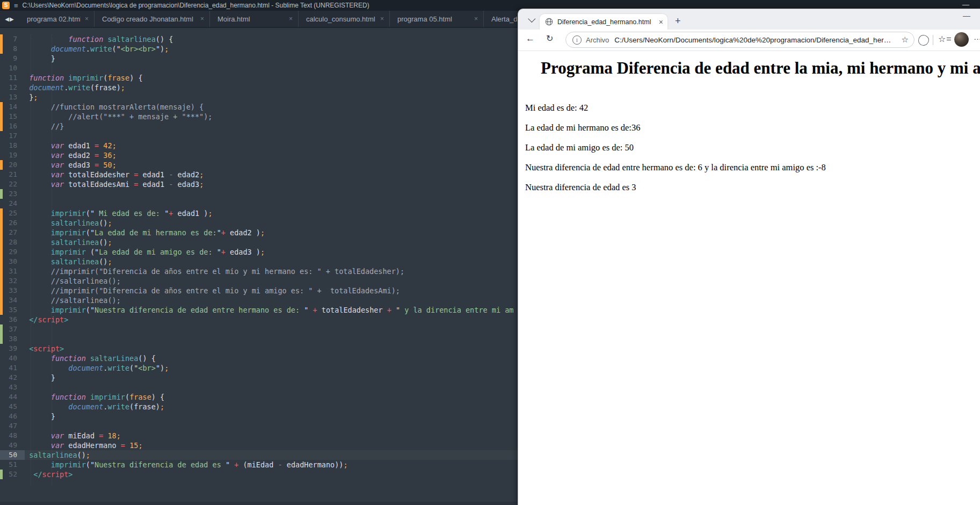 The height and width of the screenshot is (505, 980). Describe the element at coordinates (550, 39) in the screenshot. I see `refresh-button: ↻` at that location.